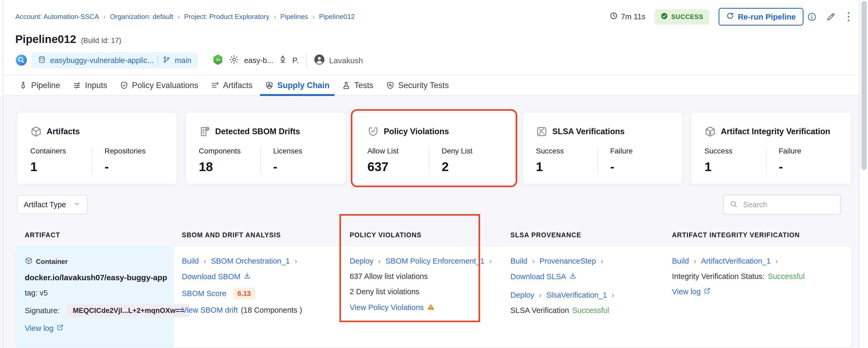  Describe the element at coordinates (215, 86) in the screenshot. I see `artifacts-list-icon` at that location.